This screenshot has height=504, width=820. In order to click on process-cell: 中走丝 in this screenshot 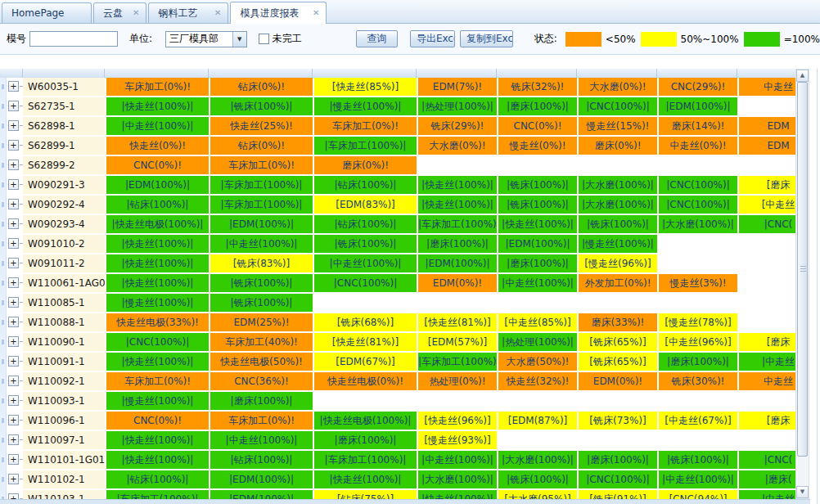, I will do `click(768, 381)`.